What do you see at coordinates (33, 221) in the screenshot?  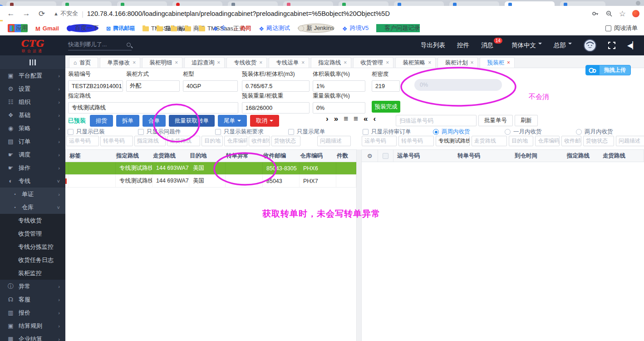 I see `sidebar-leaf-item: 专线收货` at bounding box center [33, 221].